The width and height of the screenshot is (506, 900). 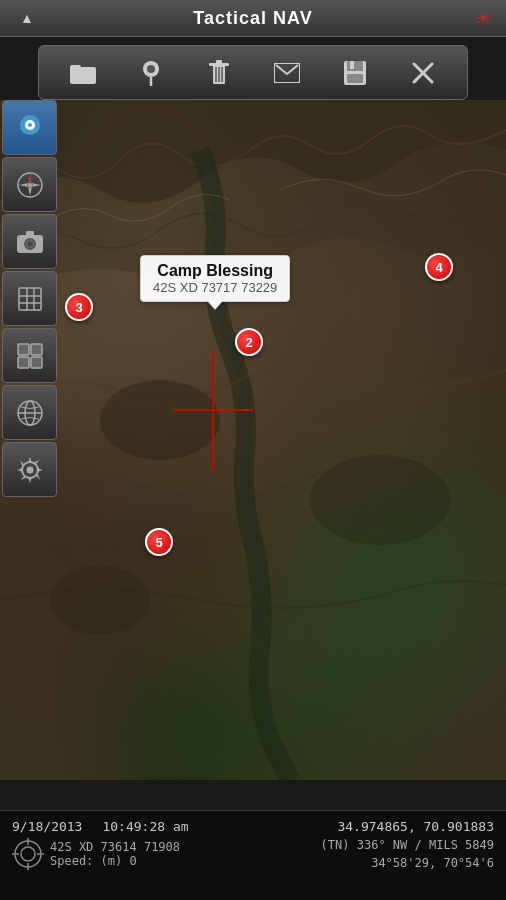 What do you see at coordinates (79, 307) in the screenshot?
I see `map-marker-3: 3` at bounding box center [79, 307].